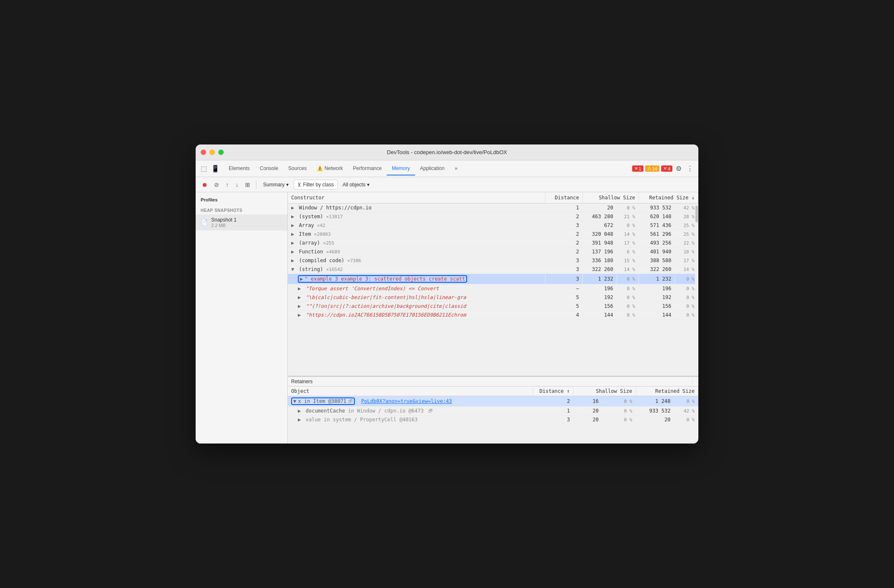  Describe the element at coordinates (416, 315) in the screenshot. I see `cell-constructor: ▶ "https://cdpn.io2AC766158D5B7507E17015…` at that location.